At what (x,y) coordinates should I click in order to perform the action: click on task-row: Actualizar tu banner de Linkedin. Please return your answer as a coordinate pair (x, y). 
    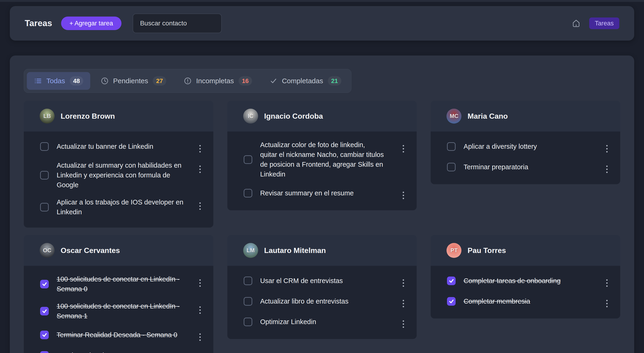
    Looking at the image, I should click on (121, 146).